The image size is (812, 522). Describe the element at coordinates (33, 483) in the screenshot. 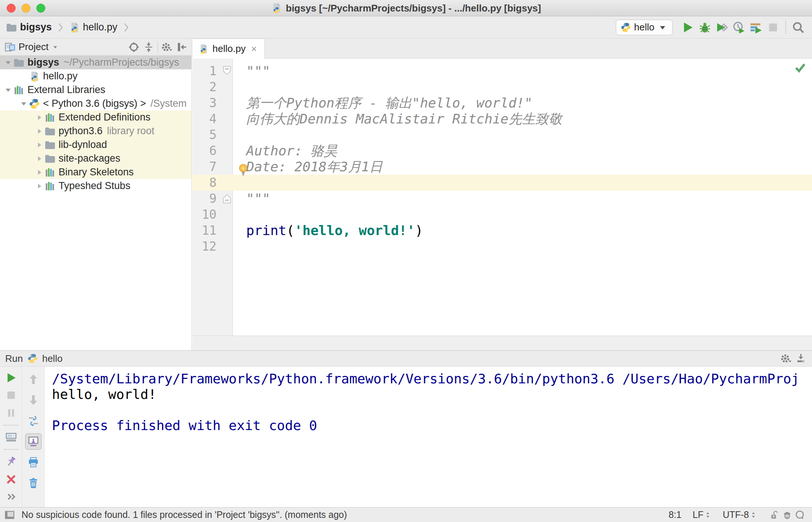

I see `clear-all-button` at that location.